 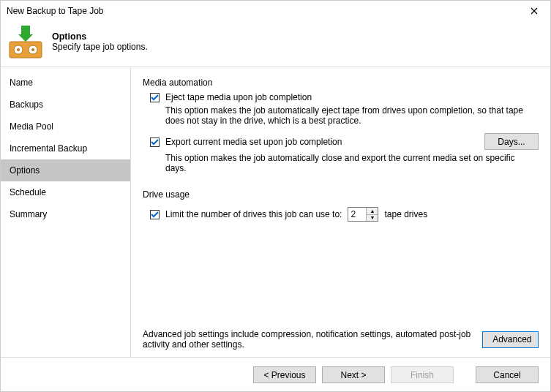 I want to click on window-title: New Backup to Tape Job, so click(x=56, y=11).